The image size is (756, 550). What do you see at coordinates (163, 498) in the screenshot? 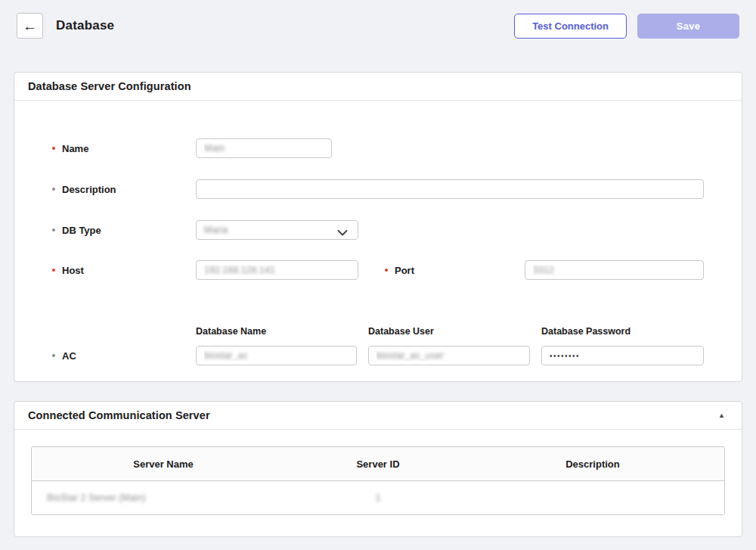
I see `server-name-cell: BioStar 2 Server (Main)` at bounding box center [163, 498].